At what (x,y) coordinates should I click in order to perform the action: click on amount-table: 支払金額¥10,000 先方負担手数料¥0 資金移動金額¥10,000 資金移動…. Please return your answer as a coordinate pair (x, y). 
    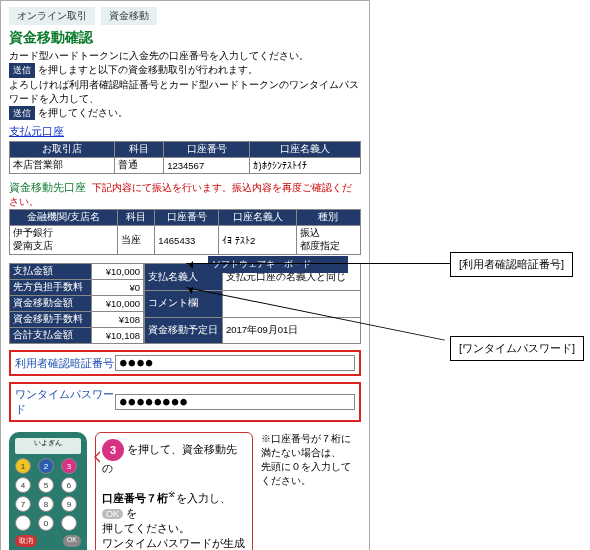
    Looking at the image, I should click on (76, 304).